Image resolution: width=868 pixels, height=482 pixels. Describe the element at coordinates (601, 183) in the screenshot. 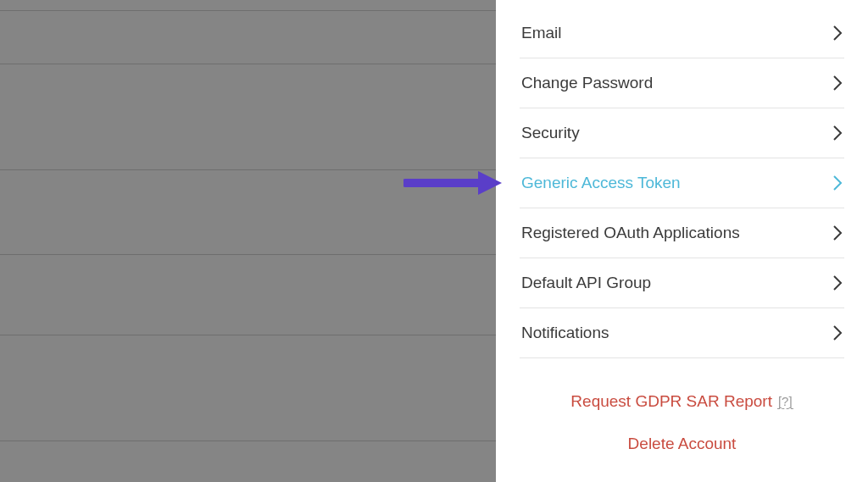

I see `menu-item-label: Generic Access Token` at that location.